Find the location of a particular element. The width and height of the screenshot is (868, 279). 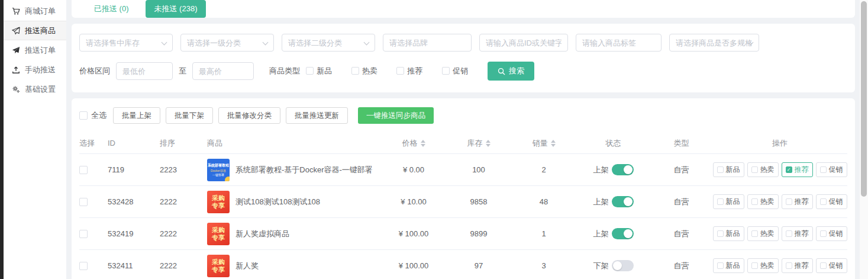

product-title: 测试108测试108测试108 is located at coordinates (278, 202).